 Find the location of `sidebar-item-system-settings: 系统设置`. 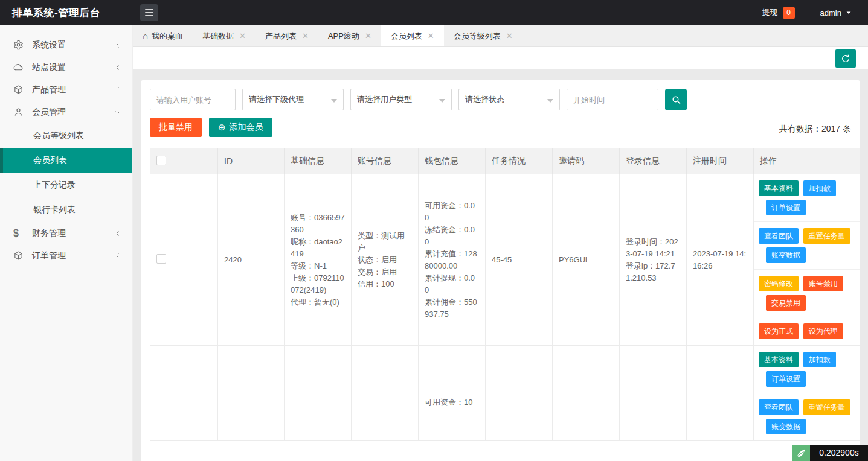

sidebar-item-system-settings: 系统设置 is located at coordinates (66, 45).